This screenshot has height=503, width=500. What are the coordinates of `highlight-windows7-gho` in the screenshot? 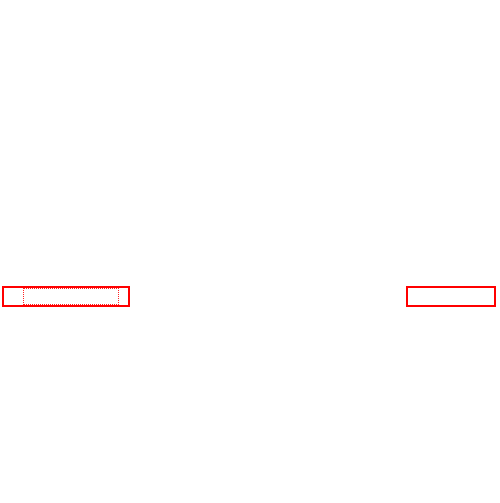 It's located at (66, 296).